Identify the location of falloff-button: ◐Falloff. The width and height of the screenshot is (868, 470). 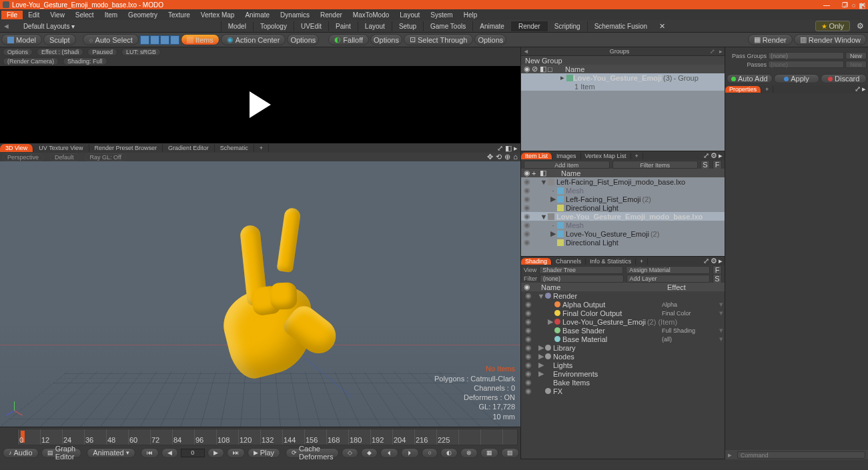
(348, 40).